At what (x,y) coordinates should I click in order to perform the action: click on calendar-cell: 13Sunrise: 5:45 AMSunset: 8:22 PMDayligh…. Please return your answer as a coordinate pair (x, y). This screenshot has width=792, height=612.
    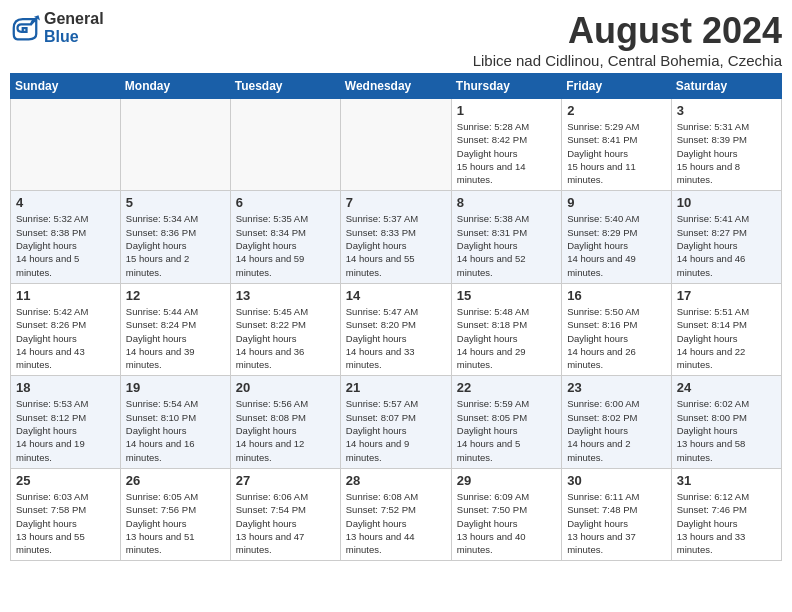
    Looking at the image, I should click on (285, 329).